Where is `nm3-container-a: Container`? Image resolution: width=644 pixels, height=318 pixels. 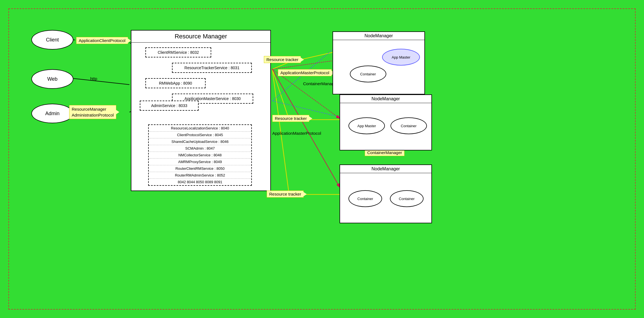
nm3-container-a: Container is located at coordinates (365, 199).